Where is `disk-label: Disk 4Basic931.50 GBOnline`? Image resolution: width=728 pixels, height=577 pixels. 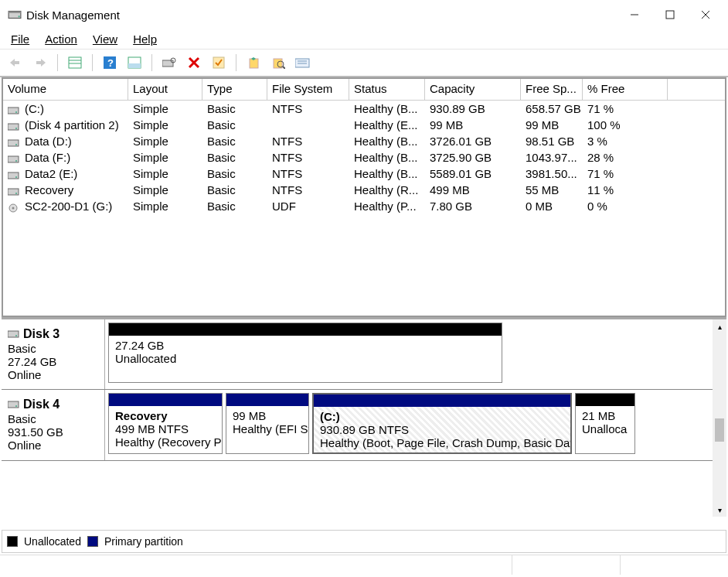
disk-label: Disk 4Basic931.50 GBOnline is located at coordinates (53, 425).